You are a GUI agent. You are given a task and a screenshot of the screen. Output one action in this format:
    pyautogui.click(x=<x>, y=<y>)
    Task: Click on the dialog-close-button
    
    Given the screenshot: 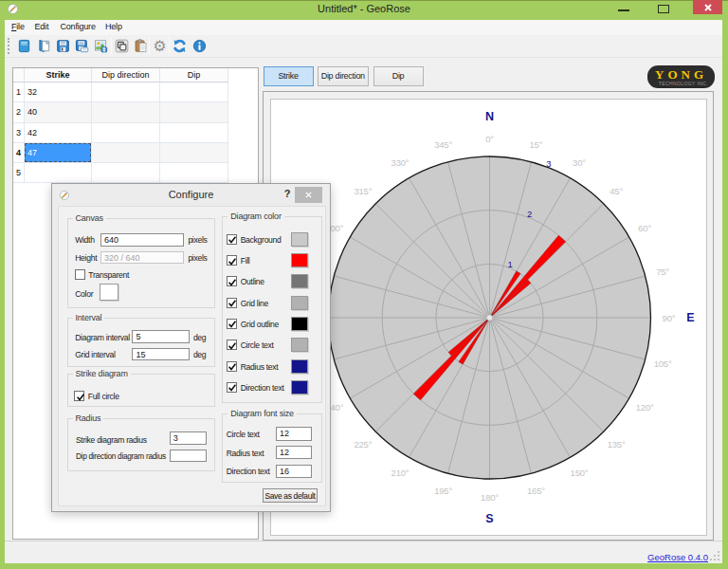 What is the action you would take?
    pyautogui.click(x=309, y=195)
    